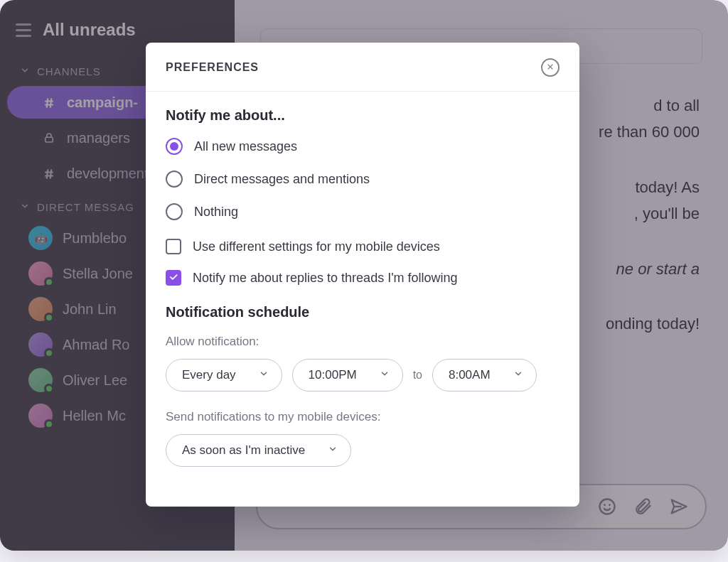 Image resolution: width=728 pixels, height=562 pixels. What do you see at coordinates (363, 247) in the screenshot?
I see `checkbox-mobile-different: Use different settings for my mobile dev…` at bounding box center [363, 247].